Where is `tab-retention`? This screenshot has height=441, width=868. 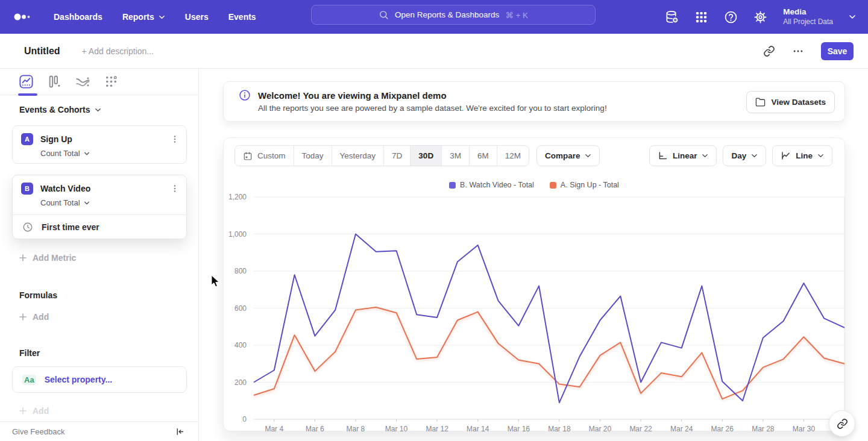 tab-retention is located at coordinates (111, 82).